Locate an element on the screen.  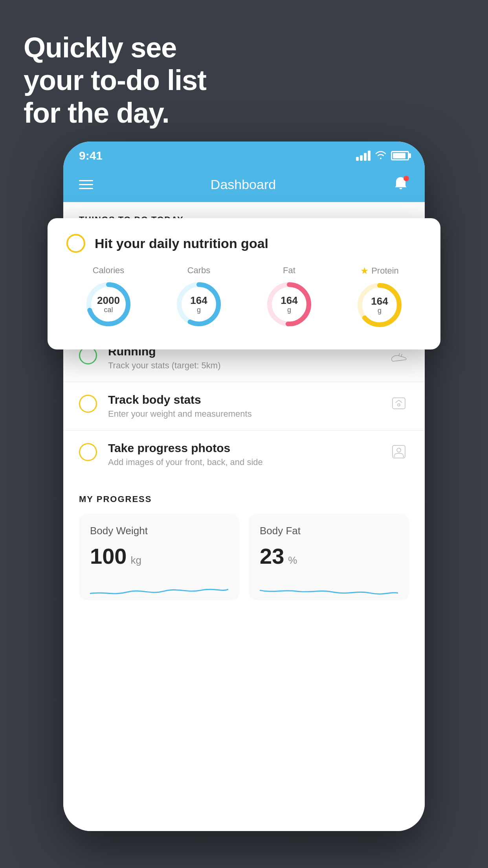
protein-label: Protein is located at coordinates (385, 271).